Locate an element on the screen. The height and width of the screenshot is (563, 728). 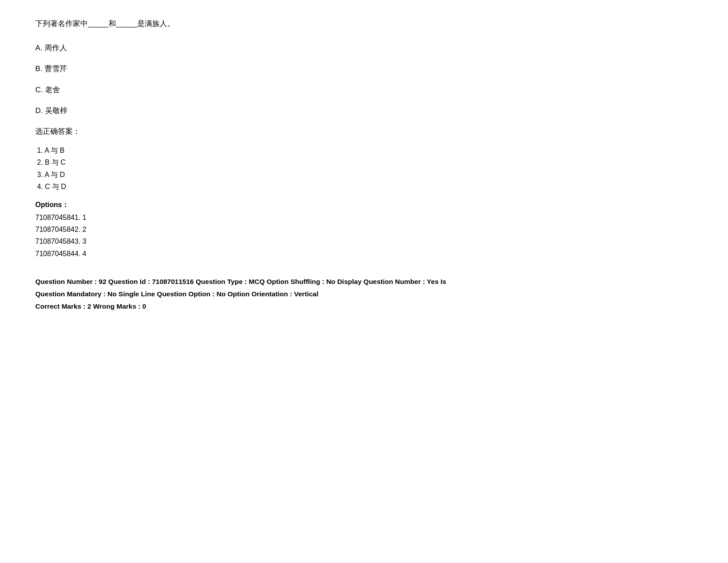
answer-1-num: 1. is located at coordinates (40, 150).